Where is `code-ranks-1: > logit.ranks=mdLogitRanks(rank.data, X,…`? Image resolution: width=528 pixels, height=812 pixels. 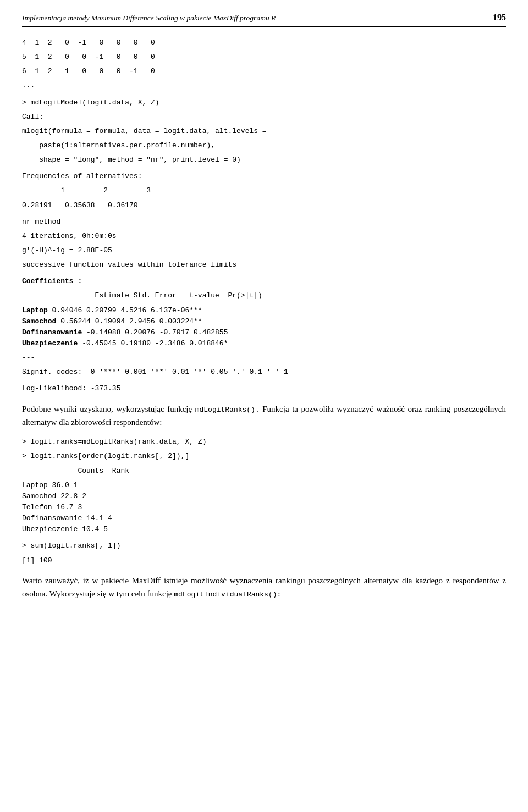
code-ranks-1: > logit.ranks=mdLogitRanks(rank.data, X,… is located at coordinates (264, 442).